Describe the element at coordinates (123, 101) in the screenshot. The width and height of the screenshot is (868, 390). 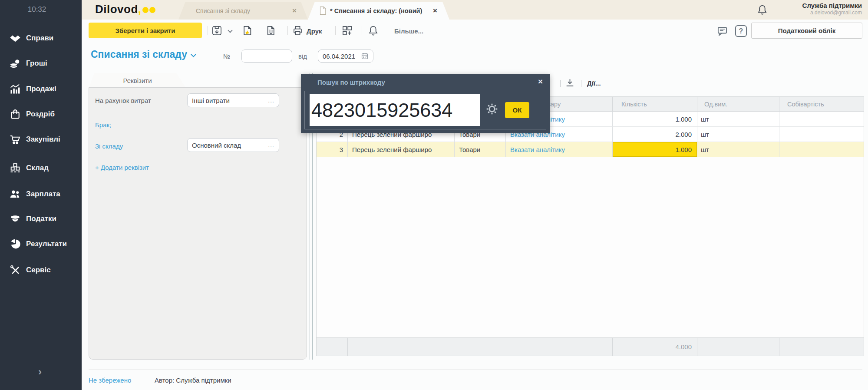
I see `expense-account-label: На рахунок витрат` at that location.